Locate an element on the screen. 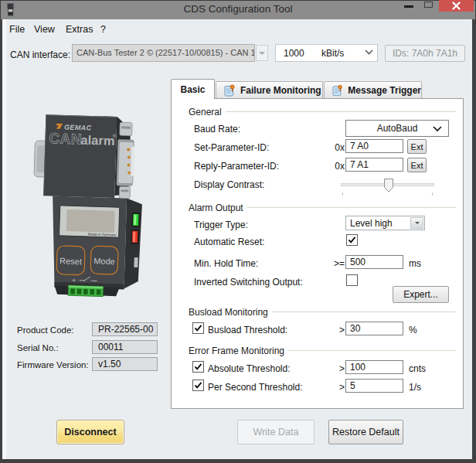 The height and width of the screenshot is (463, 476). automatic-reset-checkbox is located at coordinates (352, 240).